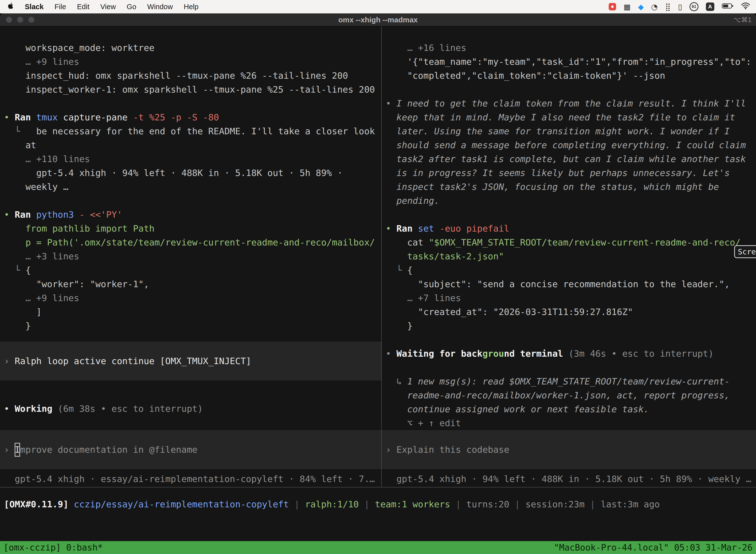 This screenshot has width=756, height=554. Describe the element at coordinates (101, 215) in the screenshot. I see `text-segment: - <<'PY'` at that location.